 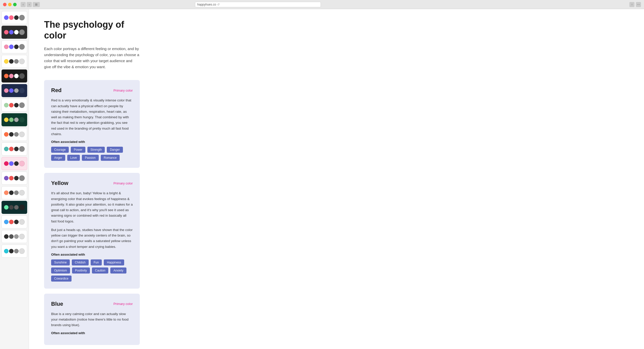 I want to click on color-card-red: RedPrimary colorRed is a very emotionall…, so click(x=92, y=124).